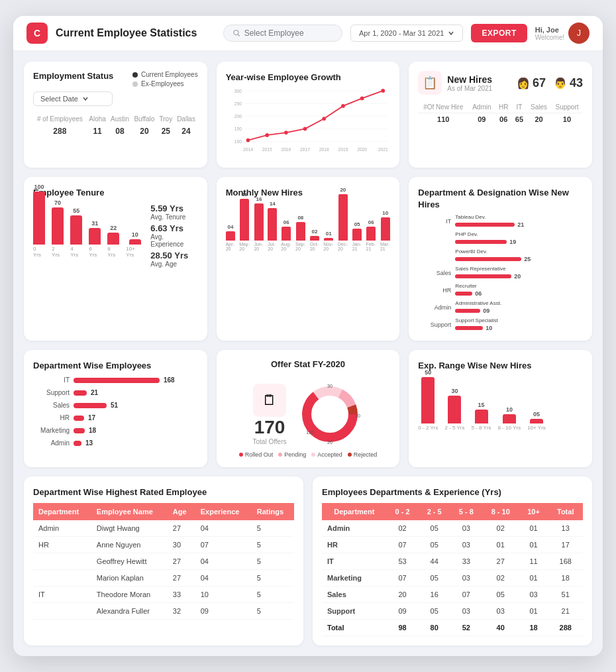  Describe the element at coordinates (92, 366) in the screenshot. I see `dept-employees-title: Department Wise Employees` at that location.